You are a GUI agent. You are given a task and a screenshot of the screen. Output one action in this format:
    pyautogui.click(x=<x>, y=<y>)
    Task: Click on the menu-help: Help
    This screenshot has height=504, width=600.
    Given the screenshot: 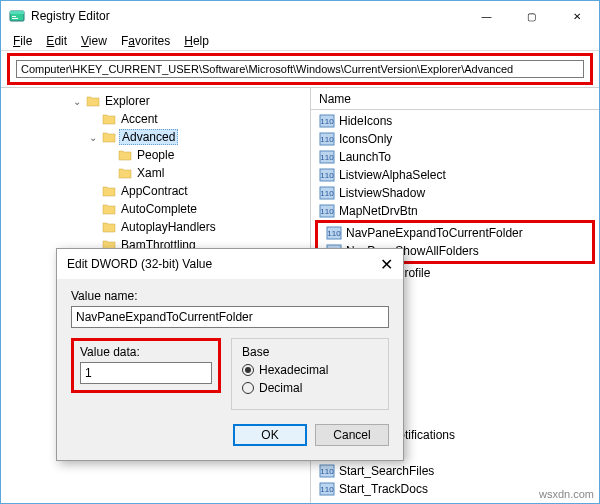 What is the action you would take?
    pyautogui.click(x=196, y=41)
    